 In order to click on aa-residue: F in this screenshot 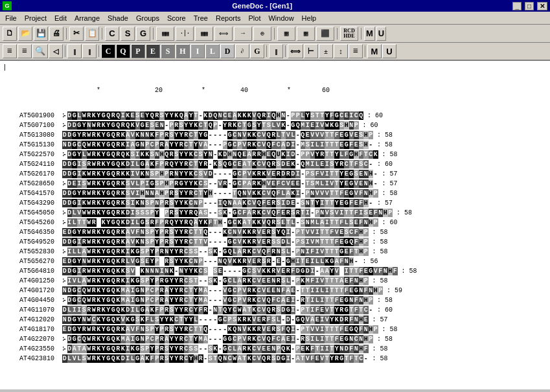, I will do `click(279, 193)`.